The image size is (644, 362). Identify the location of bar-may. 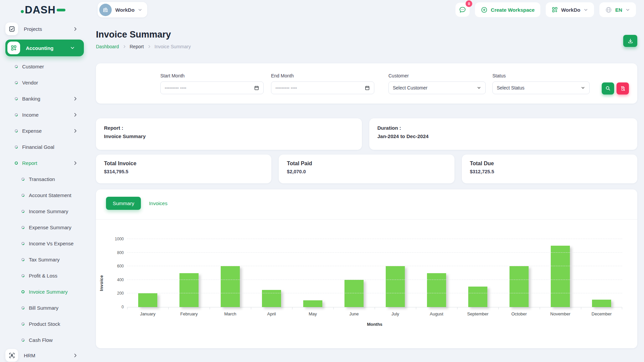
(313, 304).